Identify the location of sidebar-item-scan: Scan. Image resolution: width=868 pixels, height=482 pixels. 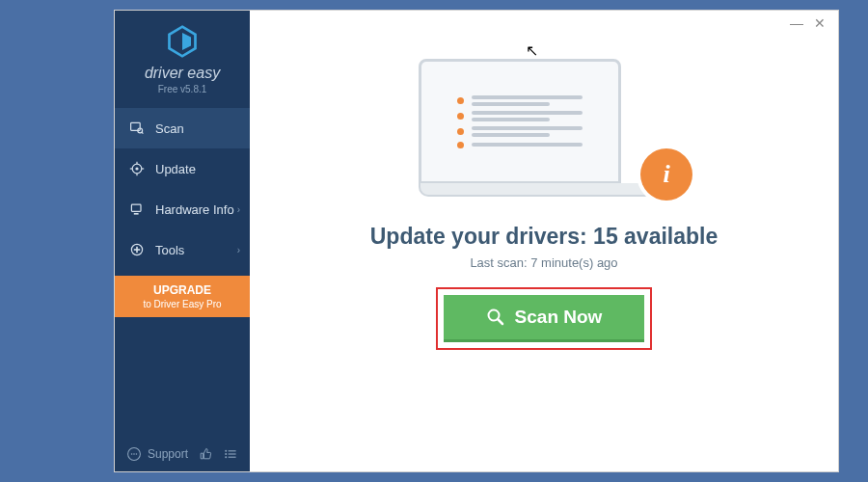
(182, 128).